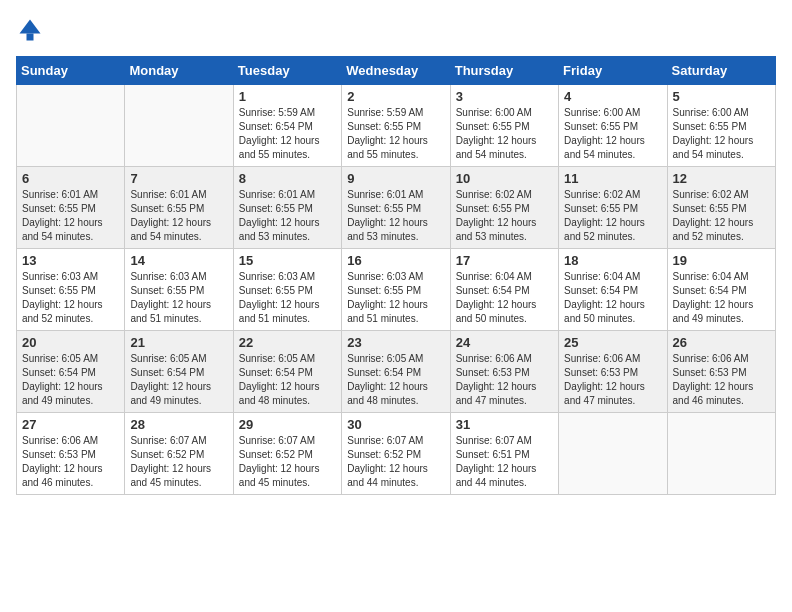 This screenshot has height=612, width=792. What do you see at coordinates (288, 260) in the screenshot?
I see `day-number: 15` at bounding box center [288, 260].